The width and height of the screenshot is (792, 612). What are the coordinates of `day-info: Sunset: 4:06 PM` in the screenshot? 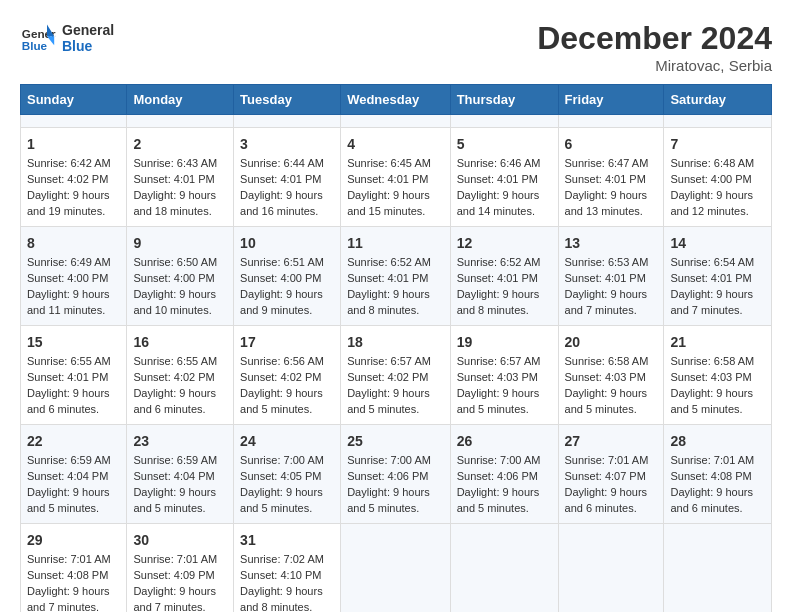 It's located at (504, 477).